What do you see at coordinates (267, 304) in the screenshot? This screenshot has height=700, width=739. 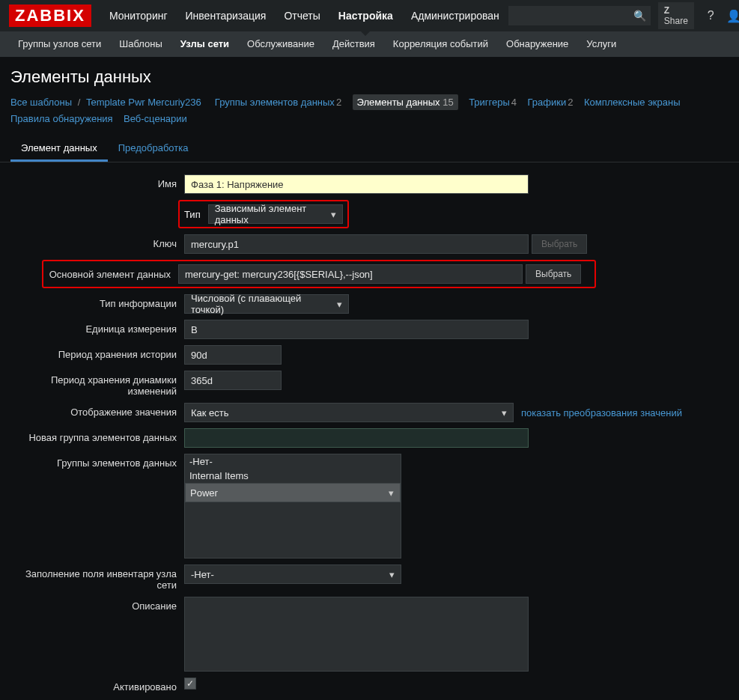 I see `info-select: Числовой (с плавающей точкой)` at bounding box center [267, 304].